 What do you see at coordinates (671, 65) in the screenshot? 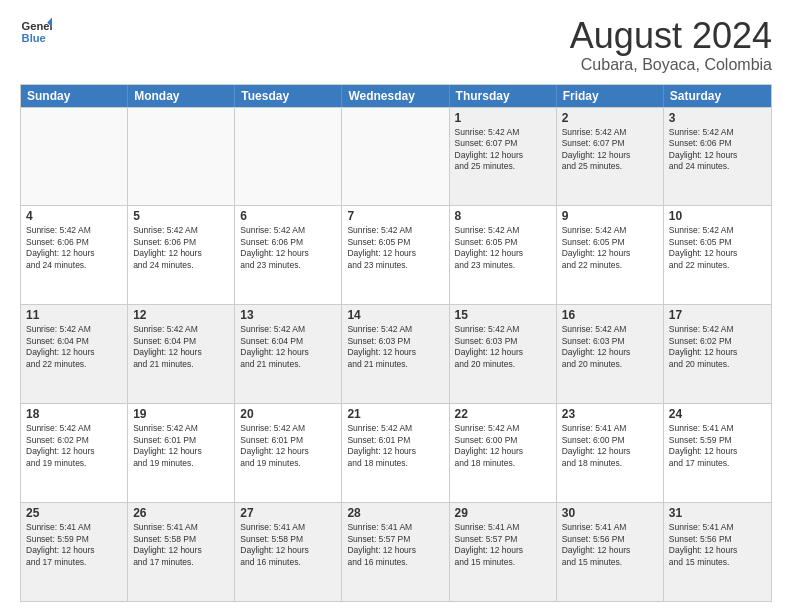
I see `location-subtitle: Cubara, Boyaca, Colombia` at bounding box center [671, 65].